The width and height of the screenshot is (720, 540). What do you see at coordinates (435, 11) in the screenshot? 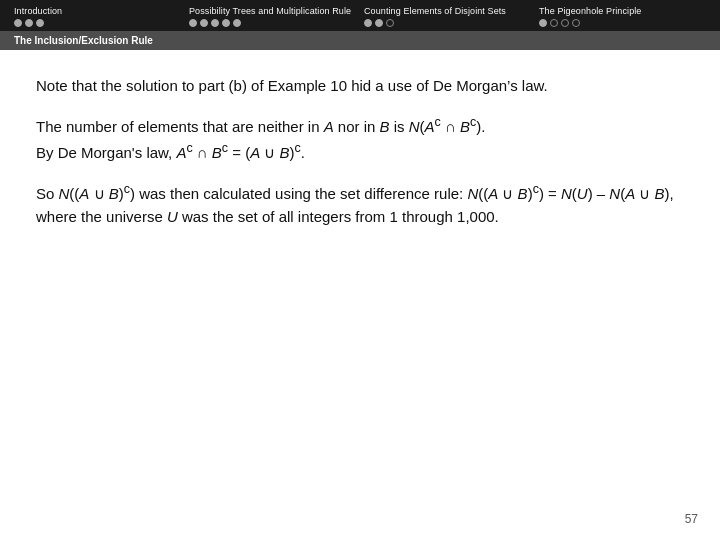
I see `nav-section-title-counting-elements: Counting Elements of Disjoint Sets` at bounding box center [435, 11].